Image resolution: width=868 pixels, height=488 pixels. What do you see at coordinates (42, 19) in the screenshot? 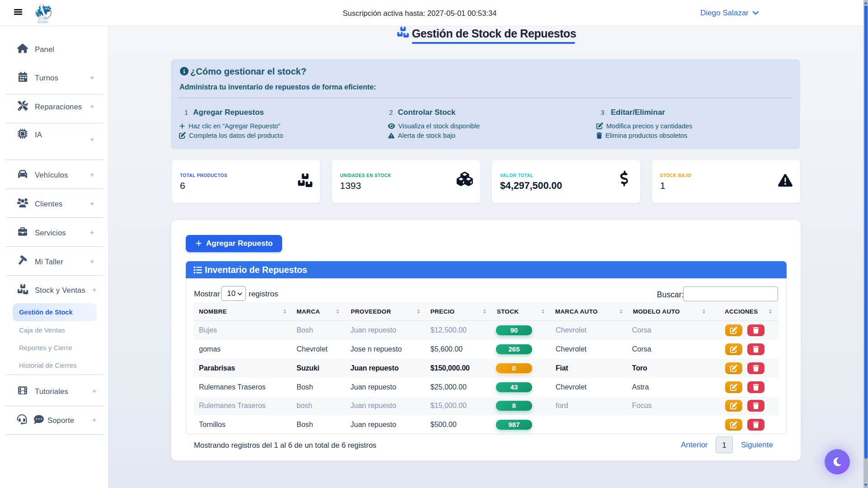
I see `svg-text: SYC` at bounding box center [42, 19].